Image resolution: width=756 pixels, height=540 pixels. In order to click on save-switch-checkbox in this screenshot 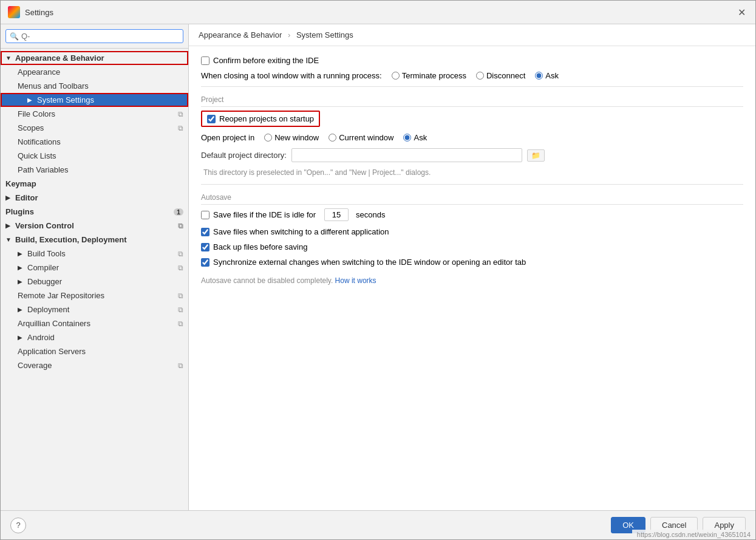, I will do `click(205, 232)`.